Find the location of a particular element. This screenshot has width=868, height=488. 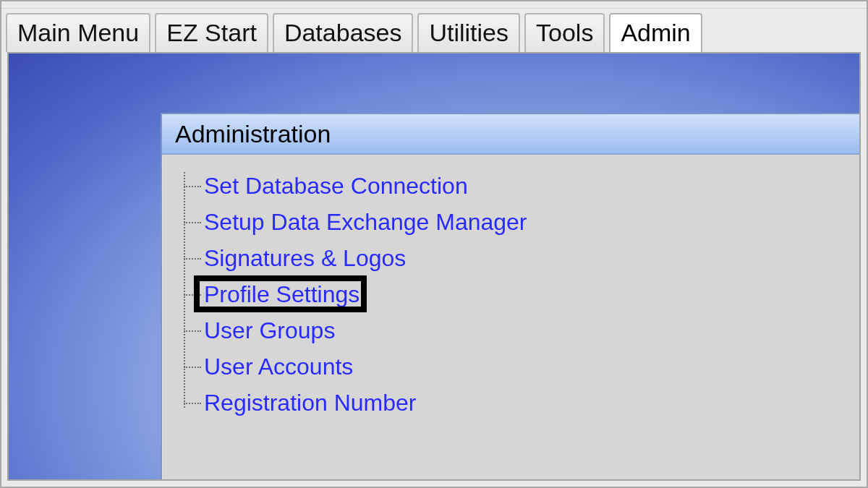

tree-item-registration-number: Registration Number is located at coordinates (530, 403).